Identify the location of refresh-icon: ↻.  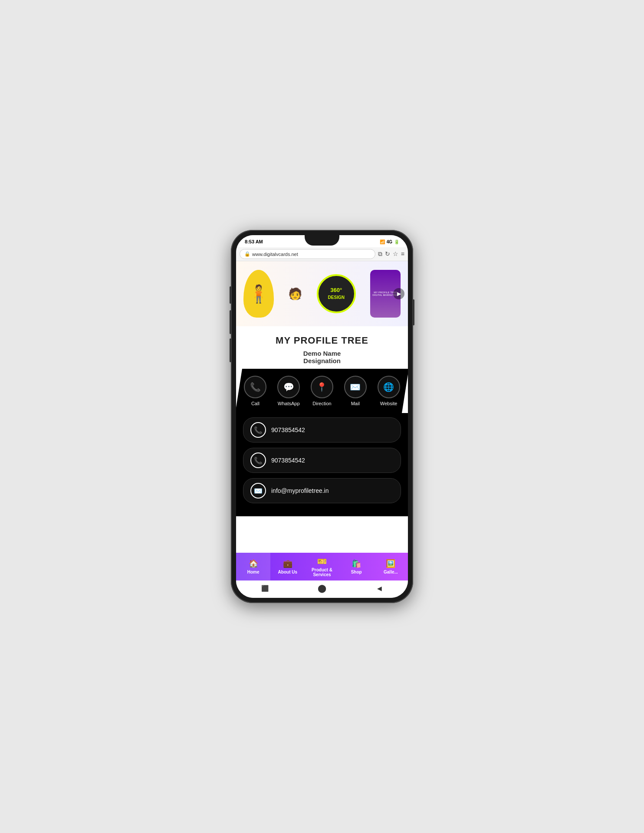
(388, 254).